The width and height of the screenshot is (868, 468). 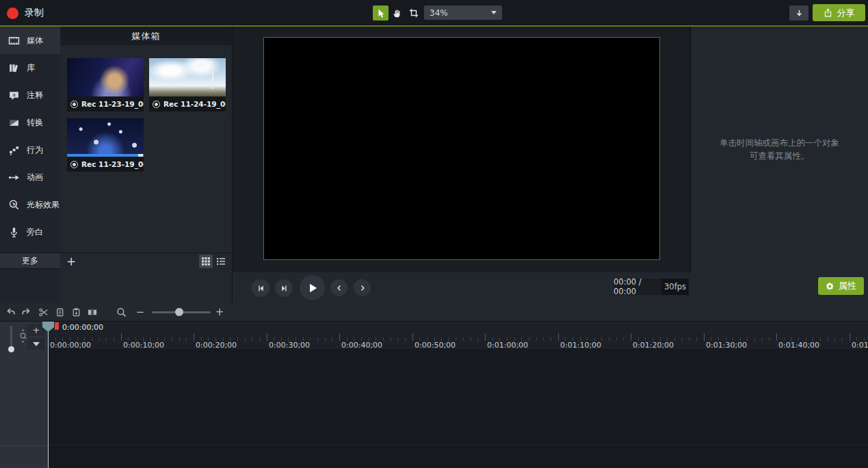 I want to click on ruler-label: 0:00:20;00, so click(x=216, y=345).